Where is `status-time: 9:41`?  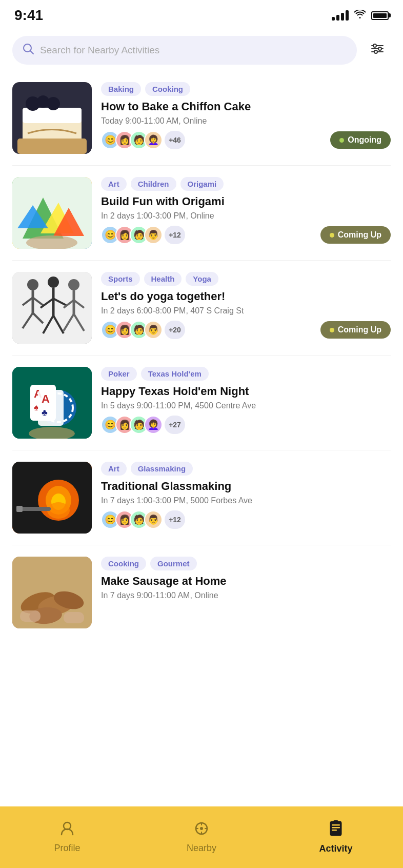
status-time: 9:41 is located at coordinates (29, 15).